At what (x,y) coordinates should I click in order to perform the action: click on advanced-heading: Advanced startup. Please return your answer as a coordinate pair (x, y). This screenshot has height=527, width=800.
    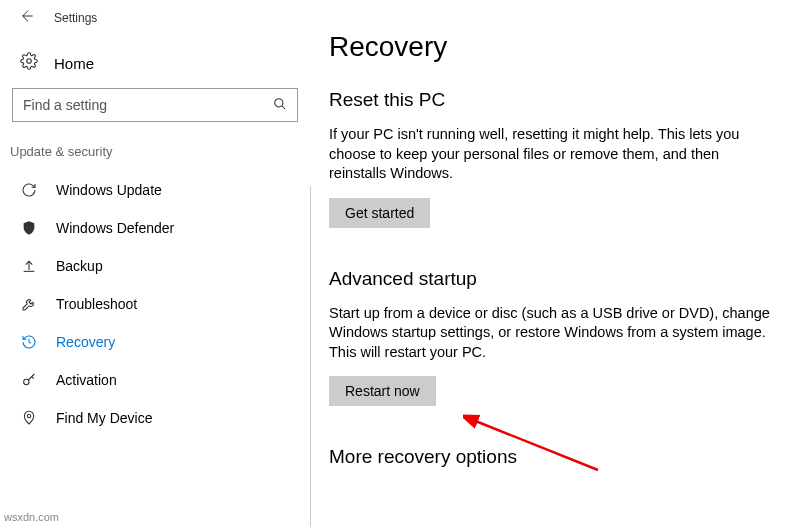
    Looking at the image, I should click on (550, 279).